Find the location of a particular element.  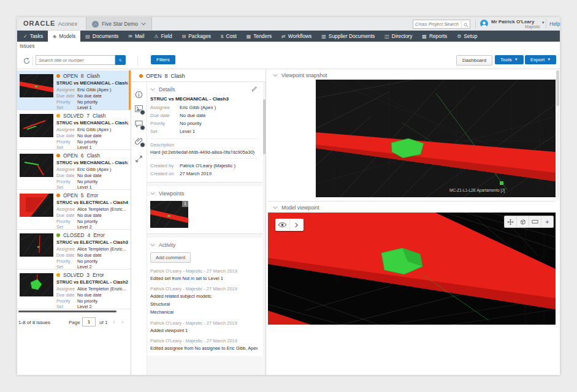

divider is located at coordinates (204, 158).